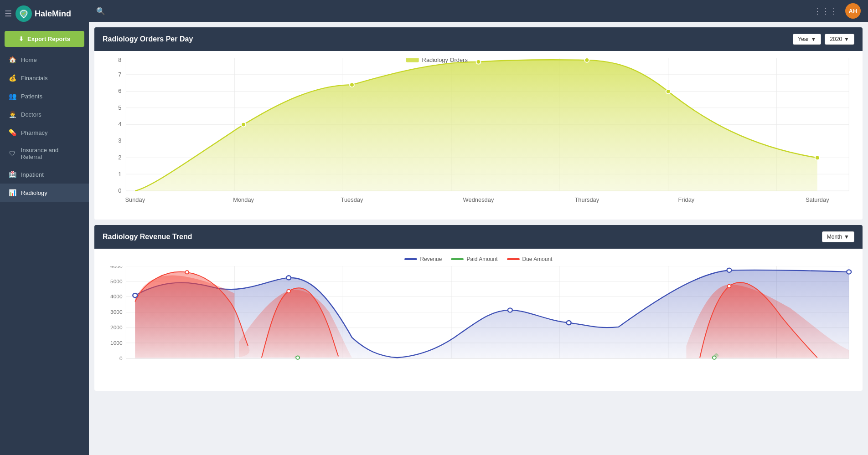 The height and width of the screenshot is (455, 868). I want to click on export-icon: ⬇, so click(21, 39).